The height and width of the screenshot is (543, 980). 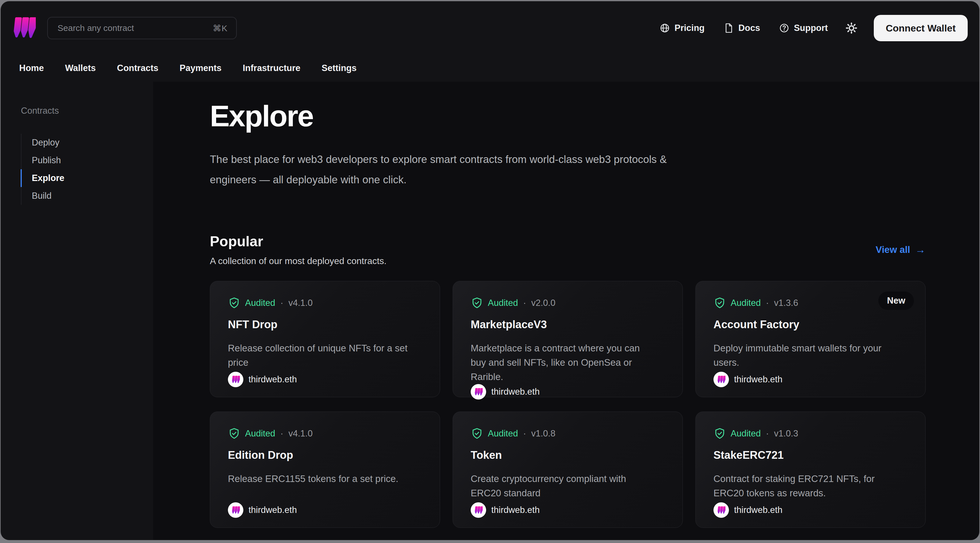 I want to click on docs-link: Docs, so click(x=742, y=28).